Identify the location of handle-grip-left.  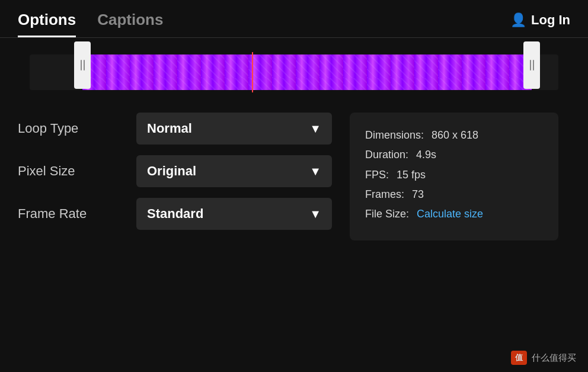
(83, 65).